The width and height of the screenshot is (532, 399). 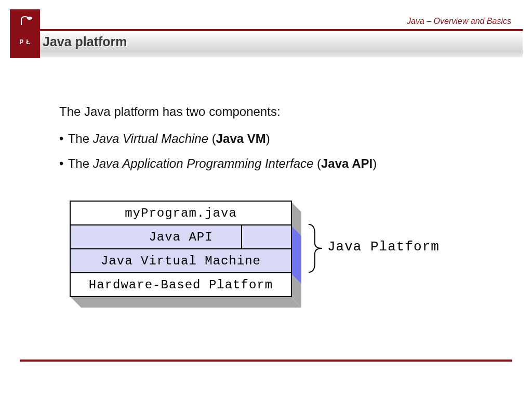 What do you see at coordinates (315, 248) in the screenshot?
I see `brace-icon` at bounding box center [315, 248].